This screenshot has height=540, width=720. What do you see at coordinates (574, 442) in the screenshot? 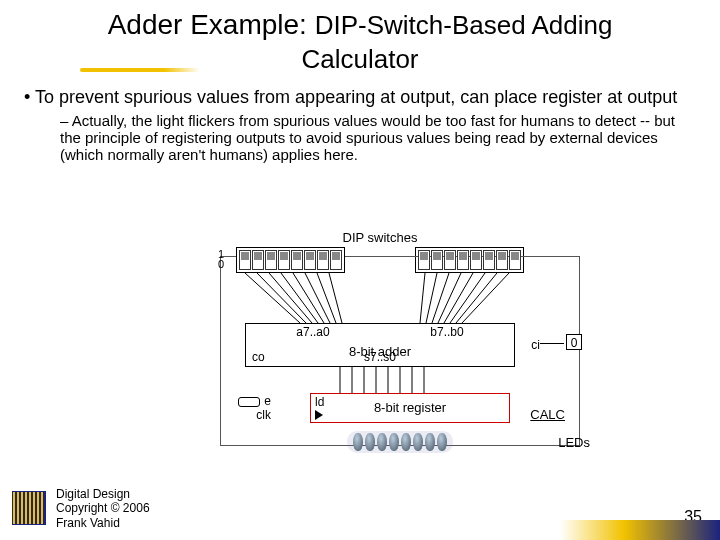
I see `leds-label: LEDs` at bounding box center [574, 442].